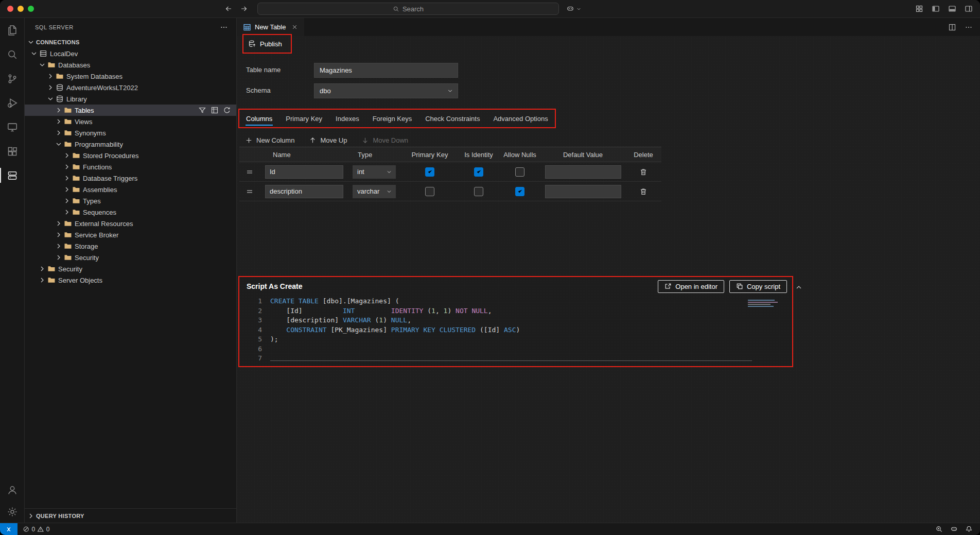 This screenshot has height=535, width=980. I want to click on filter-icon, so click(202, 110).